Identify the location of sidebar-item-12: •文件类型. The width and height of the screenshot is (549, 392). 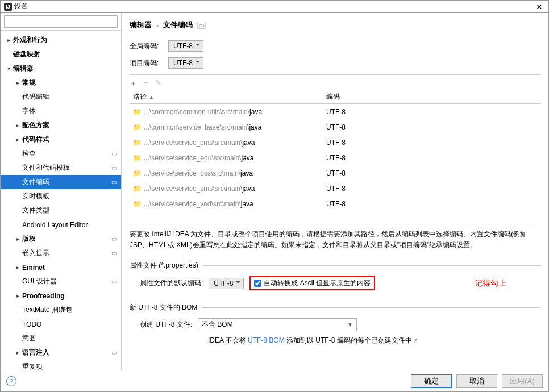
(61, 210).